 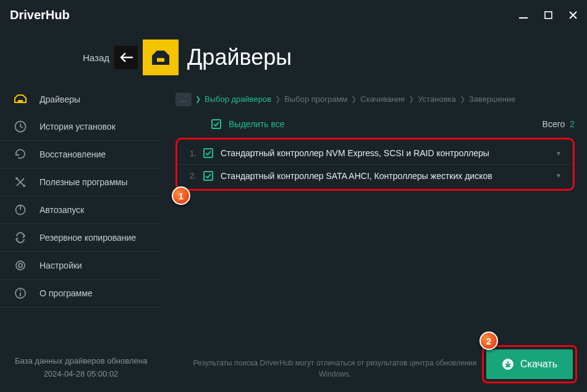 I want to click on drivers-page-icon, so click(x=161, y=57).